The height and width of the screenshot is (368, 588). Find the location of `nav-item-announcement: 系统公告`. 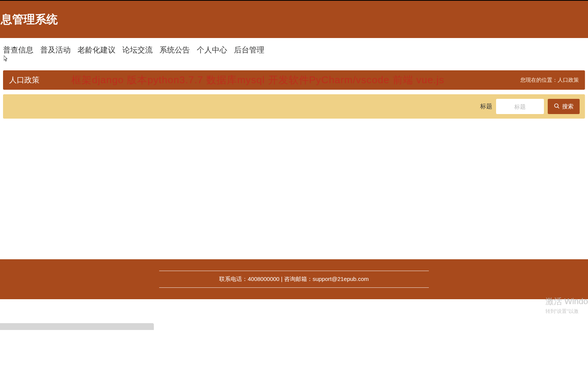

nav-item-announcement: 系统公告 is located at coordinates (175, 50).